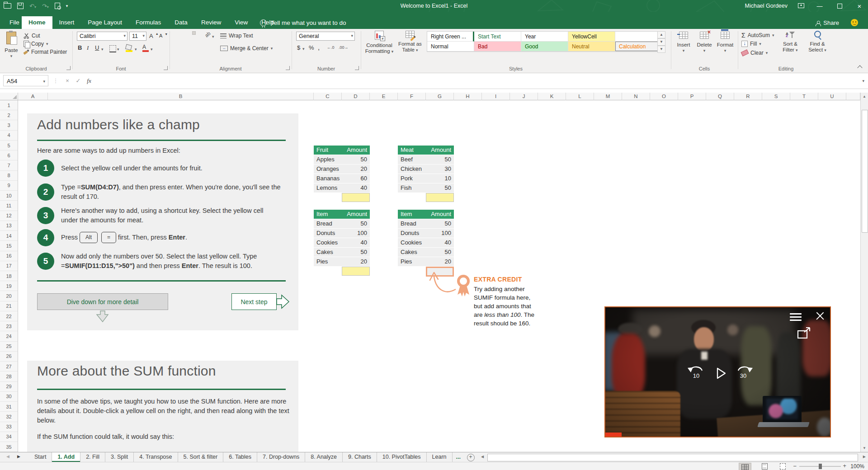 This screenshot has width=868, height=470. What do you see at coordinates (328, 179) in the screenshot?
I see `item-cell: Bananas` at bounding box center [328, 179].